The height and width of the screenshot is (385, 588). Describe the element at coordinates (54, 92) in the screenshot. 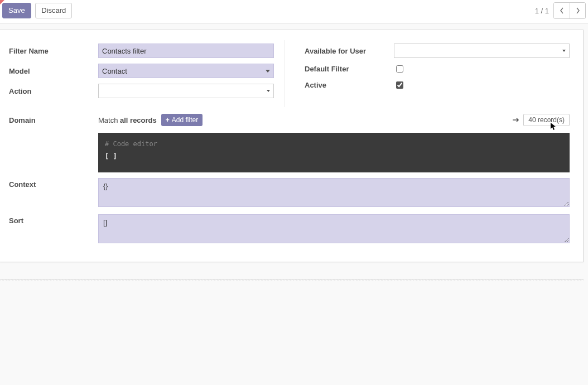

I see `label-action: Action` at that location.